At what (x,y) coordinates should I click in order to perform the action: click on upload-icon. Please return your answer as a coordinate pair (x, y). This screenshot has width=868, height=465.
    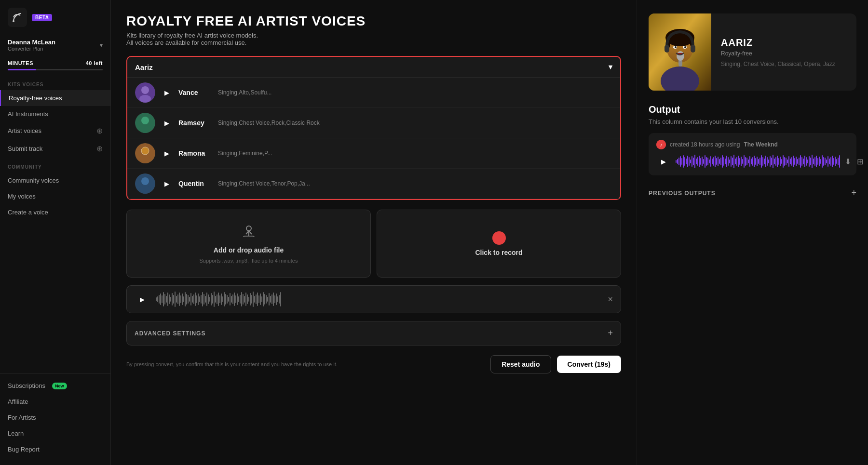
    Looking at the image, I should click on (249, 233).